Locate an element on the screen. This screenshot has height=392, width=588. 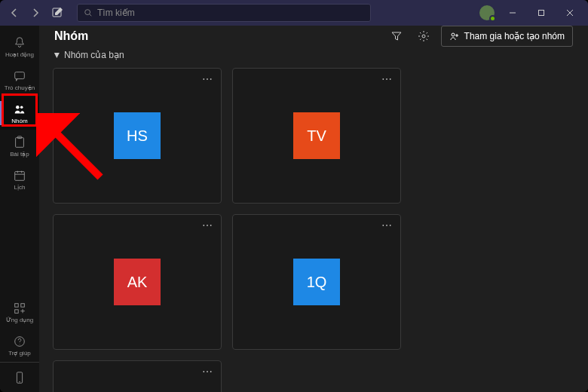
join-create-team-button: Tham gia hoặc tạo nhóm is located at coordinates (507, 36).